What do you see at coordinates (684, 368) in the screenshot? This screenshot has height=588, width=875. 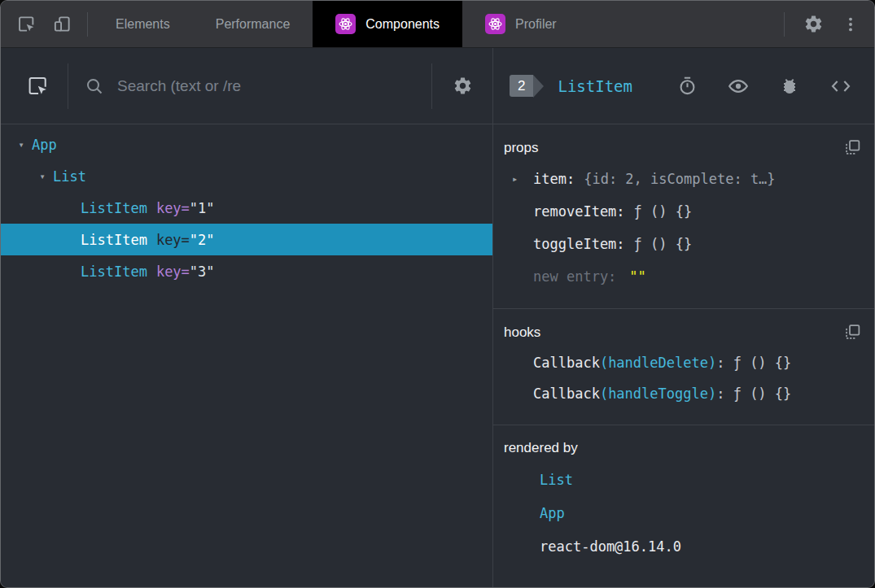 I see `hooks-section: hooks Callback(handleDelete): ƒ () {} Ca…` at bounding box center [684, 368].